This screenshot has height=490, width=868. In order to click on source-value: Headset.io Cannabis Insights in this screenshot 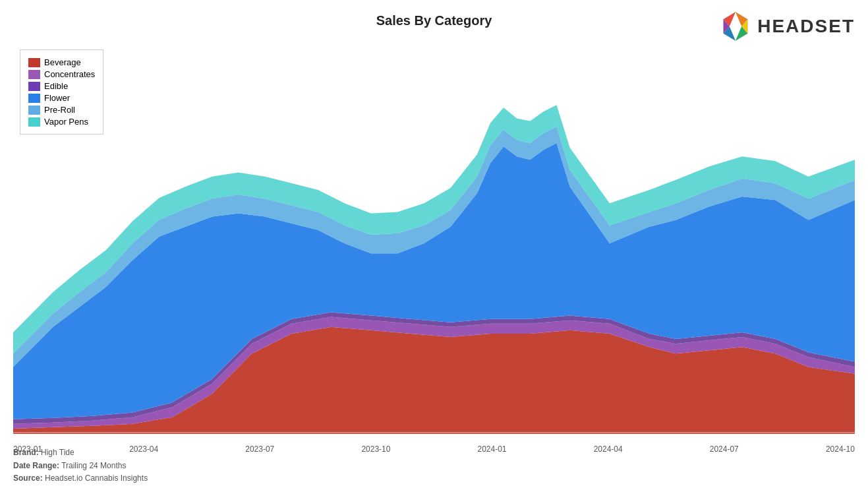, I will do `click(96, 478)`.